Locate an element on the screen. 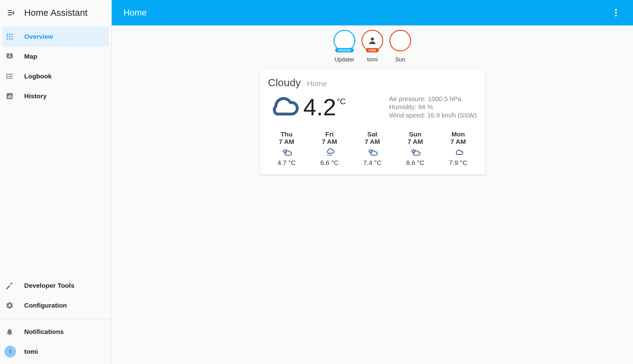 The image size is (633, 364). gear-icon is located at coordinates (10, 305).